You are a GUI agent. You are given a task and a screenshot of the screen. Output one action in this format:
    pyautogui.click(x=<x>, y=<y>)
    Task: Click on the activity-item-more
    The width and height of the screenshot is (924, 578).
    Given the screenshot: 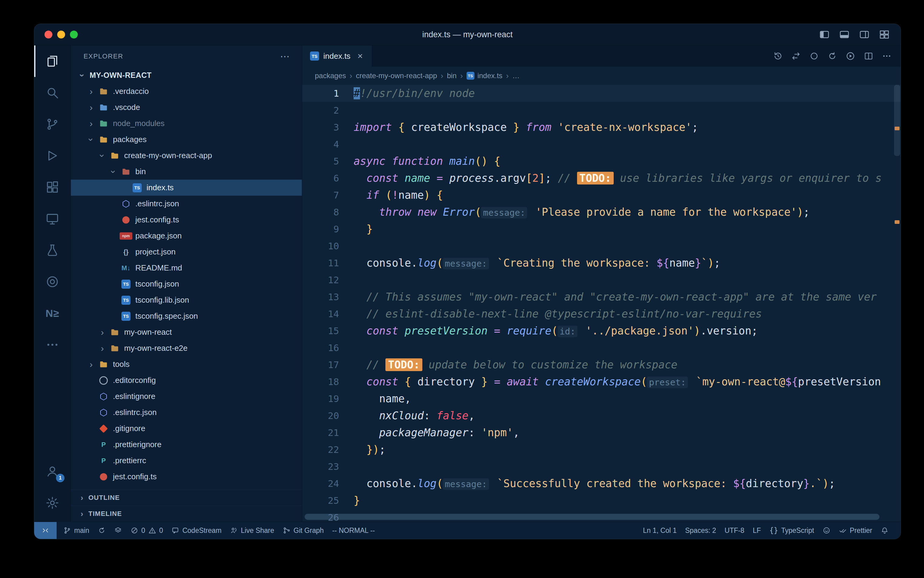 What is the action you would take?
    pyautogui.click(x=53, y=345)
    